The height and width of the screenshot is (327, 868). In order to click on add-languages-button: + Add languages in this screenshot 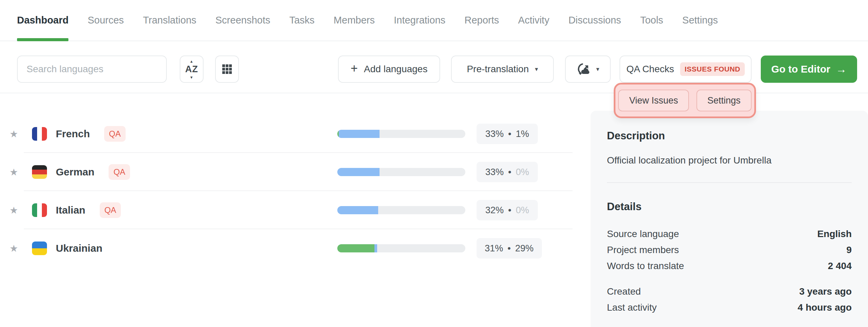, I will do `click(389, 69)`.